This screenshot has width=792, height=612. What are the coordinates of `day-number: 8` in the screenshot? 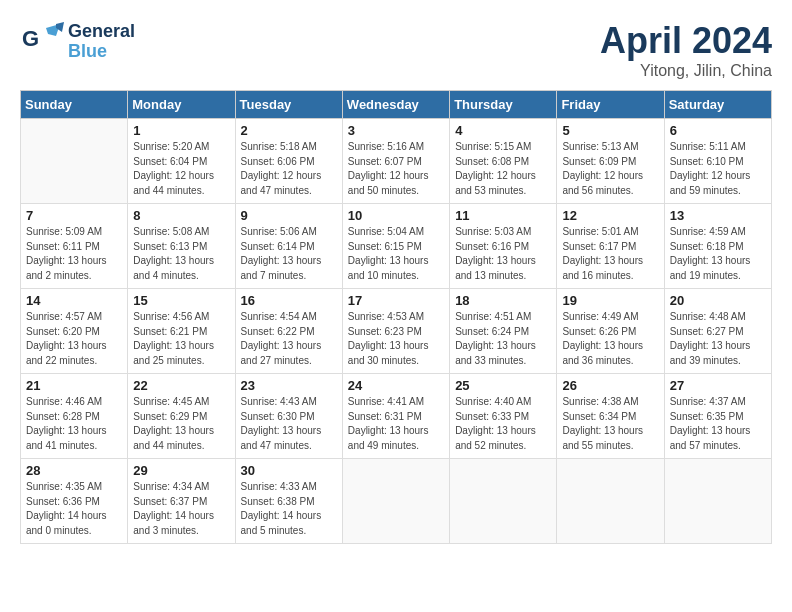 It's located at (181, 216).